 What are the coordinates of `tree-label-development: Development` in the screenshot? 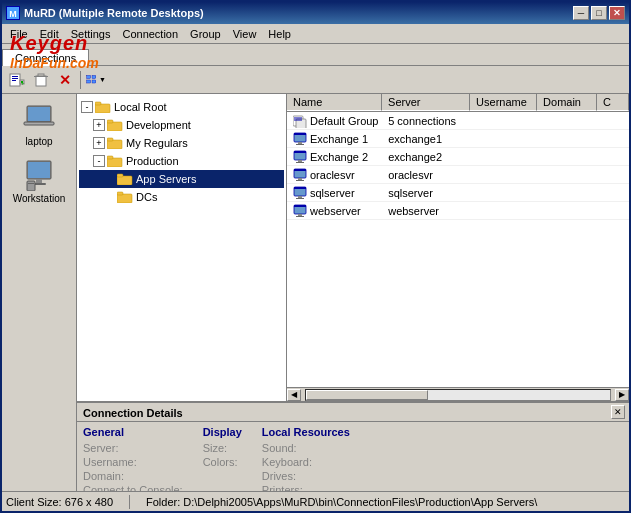 It's located at (158, 125).